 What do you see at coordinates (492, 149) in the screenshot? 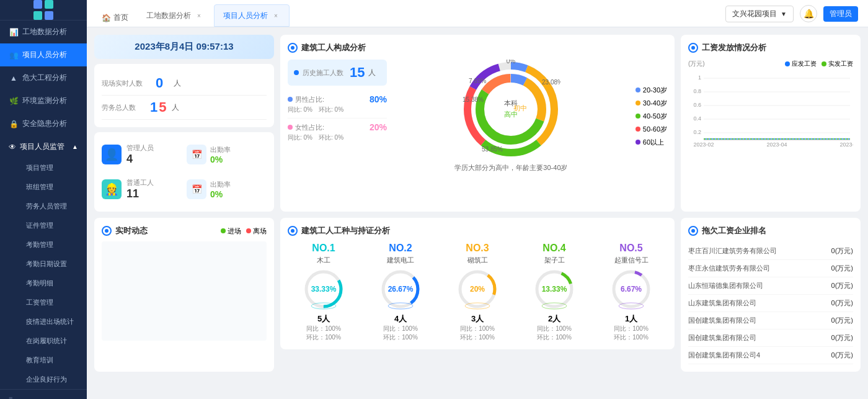
I see `svg-text: 53.85%` at bounding box center [492, 149].